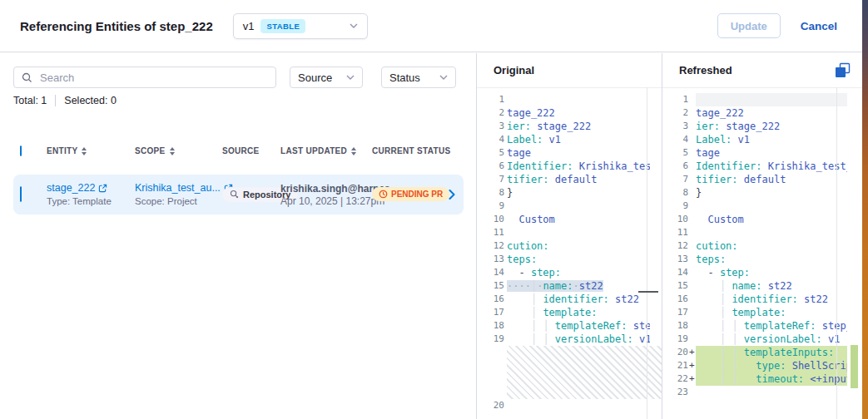  What do you see at coordinates (569, 140) in the screenshot?
I see `code-line: 4Label: v1` at bounding box center [569, 140].